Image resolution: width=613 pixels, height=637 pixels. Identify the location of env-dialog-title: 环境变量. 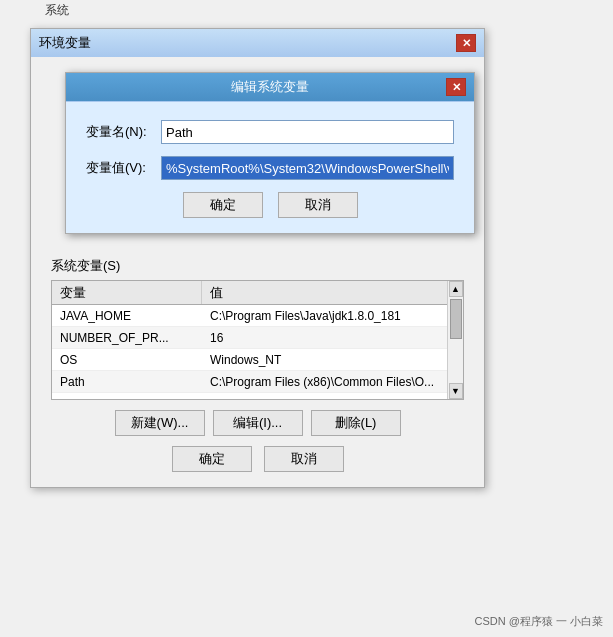
(65, 43).